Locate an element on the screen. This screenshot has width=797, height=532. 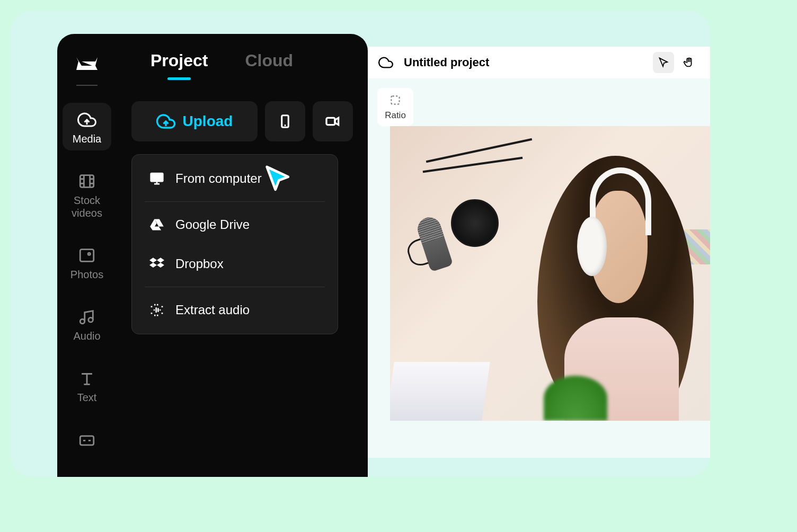
smartphone-icon is located at coordinates (285, 121).